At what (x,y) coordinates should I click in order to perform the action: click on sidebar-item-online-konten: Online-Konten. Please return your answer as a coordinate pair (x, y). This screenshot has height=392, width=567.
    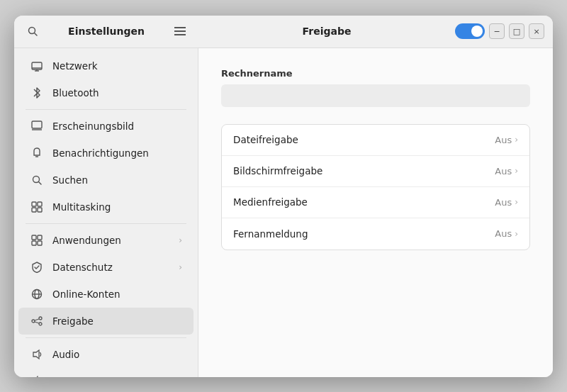
    Looking at the image, I should click on (106, 294).